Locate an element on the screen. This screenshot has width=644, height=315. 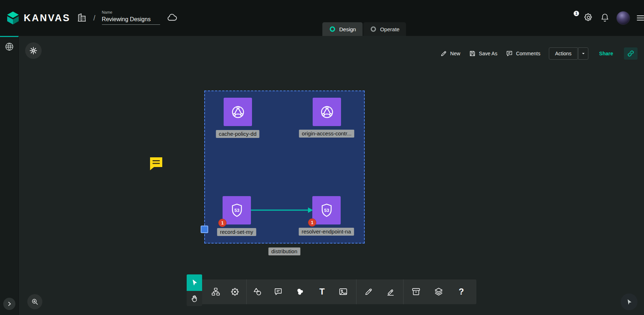
layers-icon is located at coordinates (439, 292).